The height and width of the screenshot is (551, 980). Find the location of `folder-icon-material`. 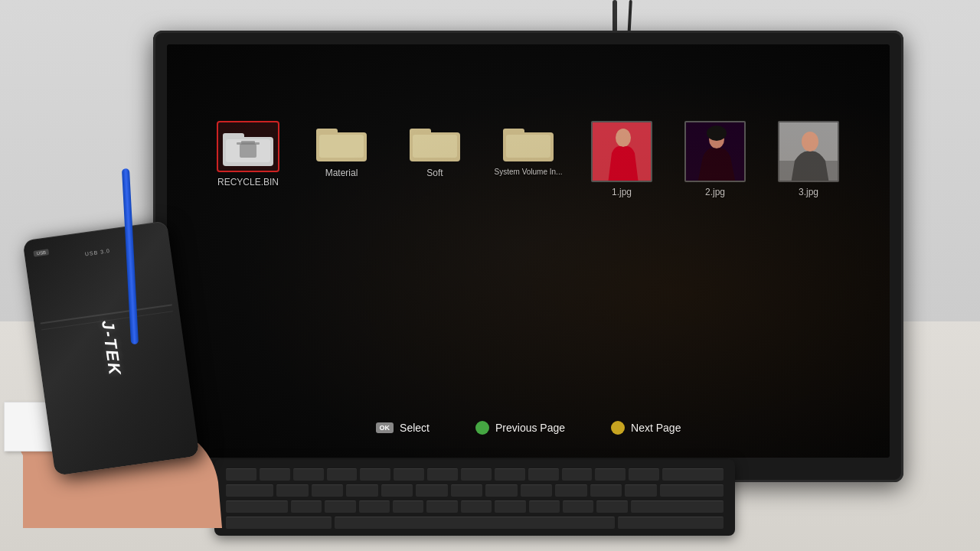

folder-icon-material is located at coordinates (341, 142).